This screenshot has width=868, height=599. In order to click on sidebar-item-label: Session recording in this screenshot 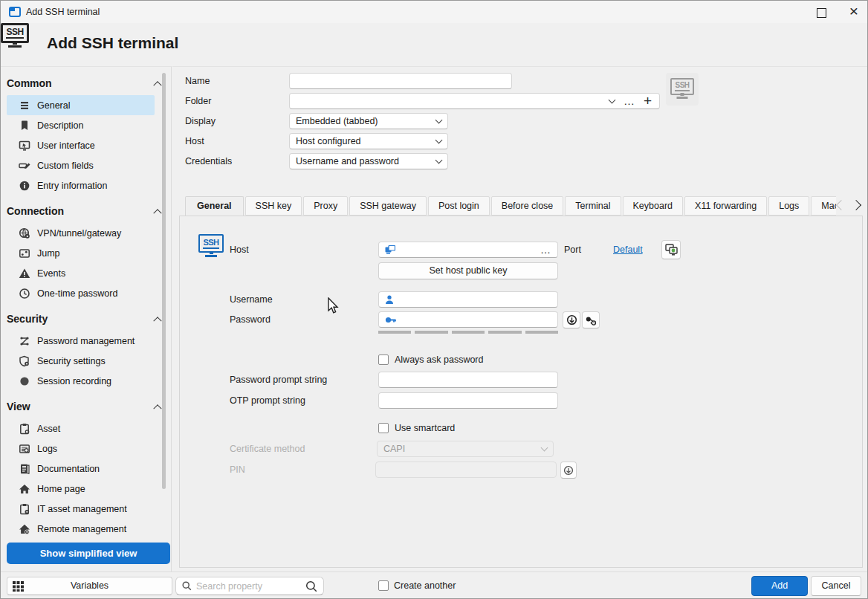, I will do `click(74, 381)`.